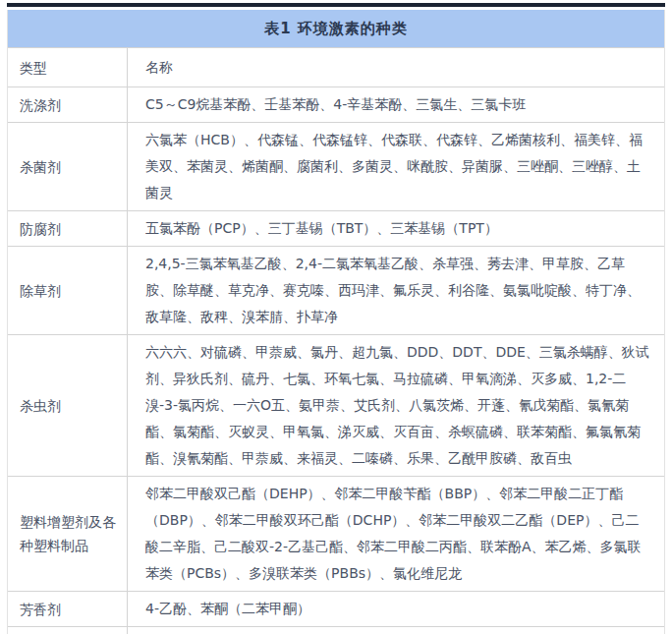 This screenshot has height=634, width=672. I want to click on table-row: 防腐剂 五氯苯酚（PCP）、三丁基锡（TBT）、三苯基锡（TPT）, so click(336, 229).